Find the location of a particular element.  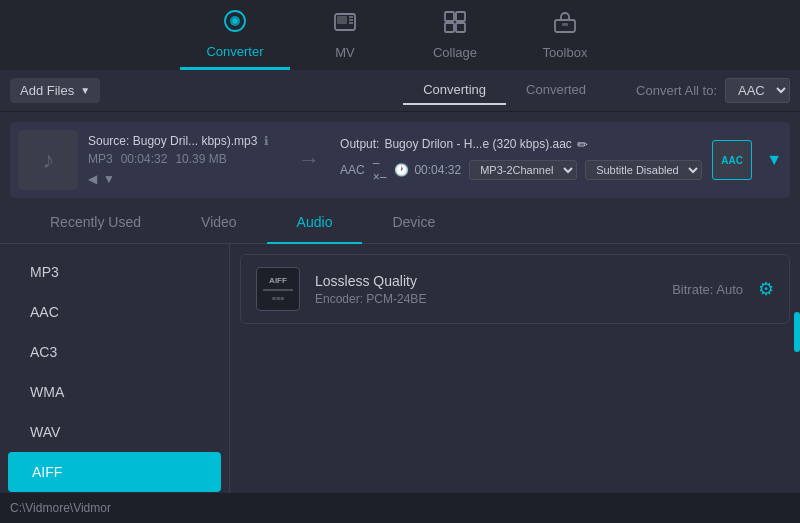

convert-all: Convert All to: AAC is located at coordinates (713, 90).